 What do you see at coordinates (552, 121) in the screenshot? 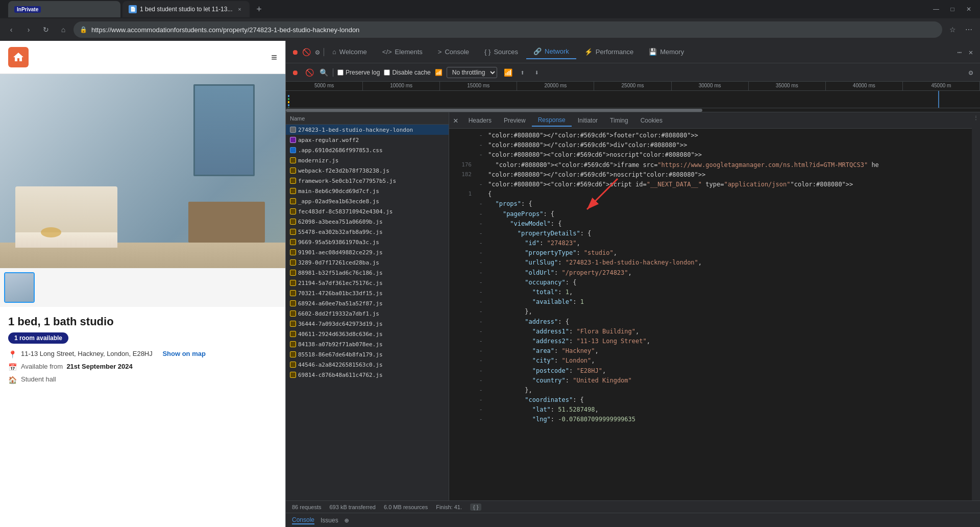
I see `tab-response: Response` at bounding box center [552, 121].